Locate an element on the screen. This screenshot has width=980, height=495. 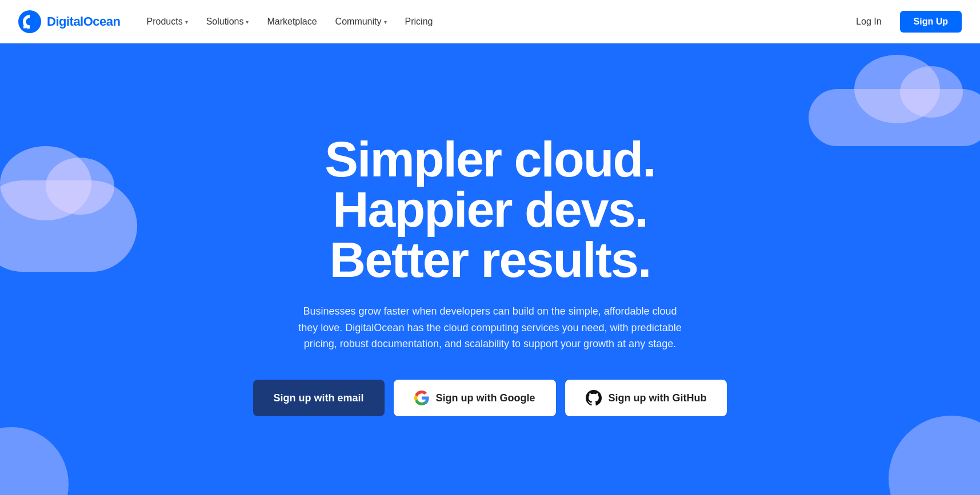
nav-label-pricing: Pricing is located at coordinates (419, 22).